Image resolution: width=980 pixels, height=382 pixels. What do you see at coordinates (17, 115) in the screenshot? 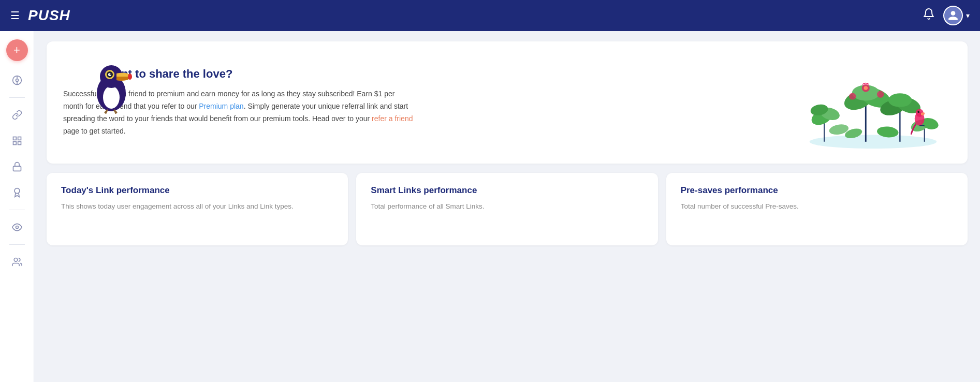
I see `sidebar-item-links` at bounding box center [17, 115].